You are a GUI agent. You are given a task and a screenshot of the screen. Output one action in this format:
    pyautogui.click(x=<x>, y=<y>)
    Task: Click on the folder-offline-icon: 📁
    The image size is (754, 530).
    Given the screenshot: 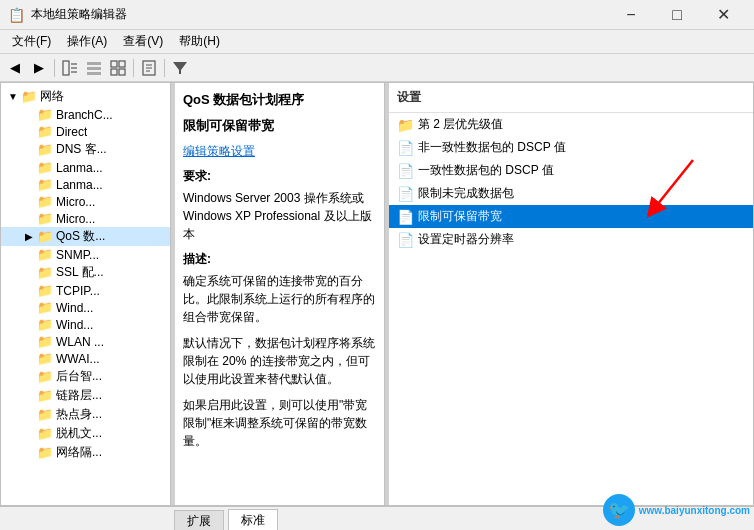 What is the action you would take?
    pyautogui.click(x=45, y=434)
    